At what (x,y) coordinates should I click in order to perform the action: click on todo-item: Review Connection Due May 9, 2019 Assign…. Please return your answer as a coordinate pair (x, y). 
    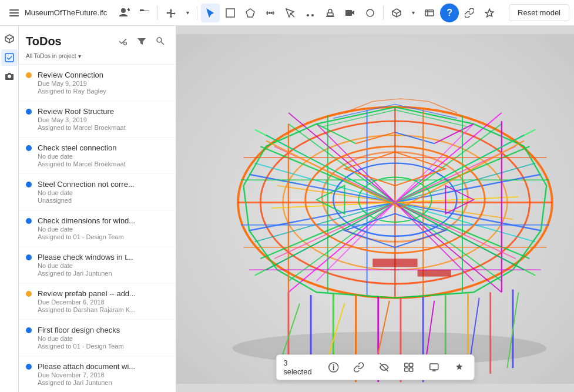
    Looking at the image, I should click on (98, 83).